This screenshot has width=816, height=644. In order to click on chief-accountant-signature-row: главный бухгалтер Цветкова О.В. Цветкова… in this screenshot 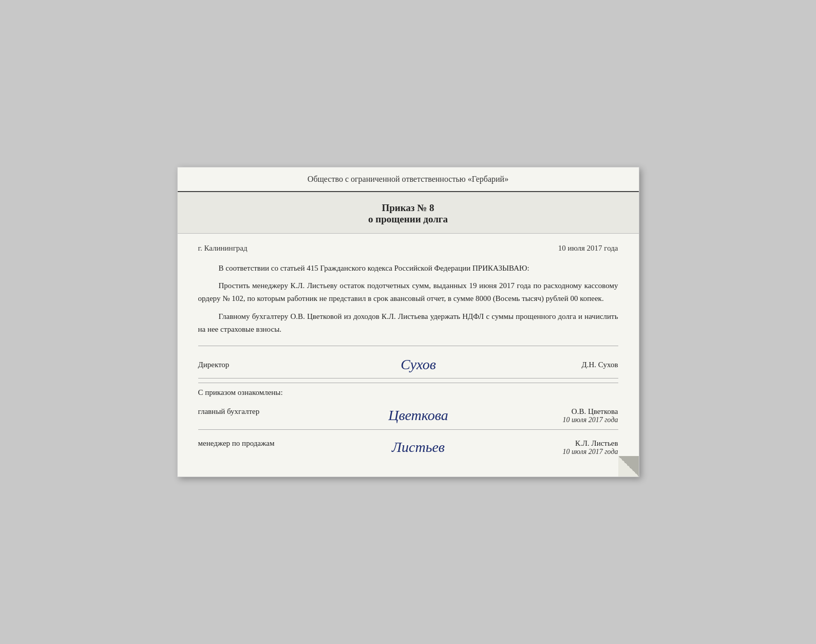, I will do `click(408, 416)`.